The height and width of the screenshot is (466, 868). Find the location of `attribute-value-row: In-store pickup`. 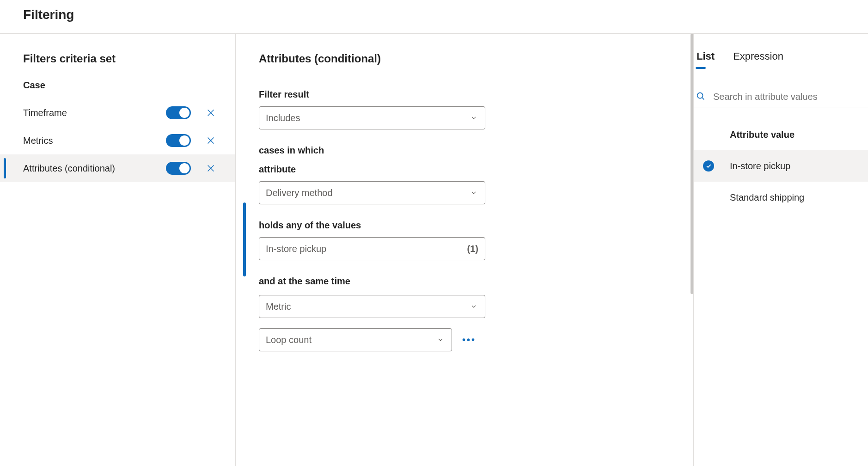

attribute-value-row: In-store pickup is located at coordinates (781, 166).